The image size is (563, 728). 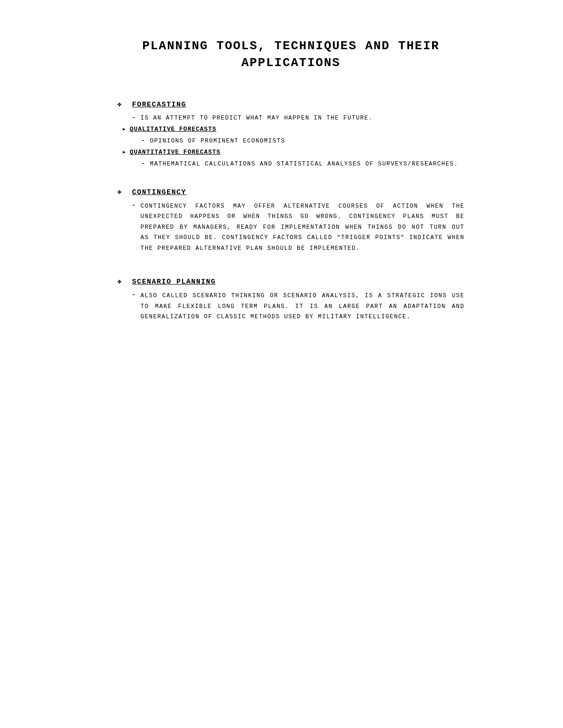 What do you see at coordinates (303, 228) in the screenshot?
I see `contingency-description: CONTINGENCY FACTORS MAY OFFER ALTERNATIV…` at bounding box center [303, 228].